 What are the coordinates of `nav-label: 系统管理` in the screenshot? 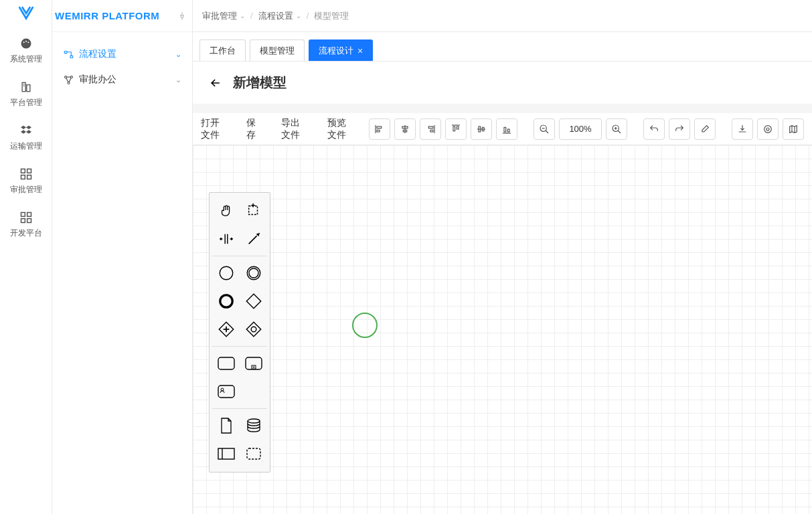 It's located at (26, 59).